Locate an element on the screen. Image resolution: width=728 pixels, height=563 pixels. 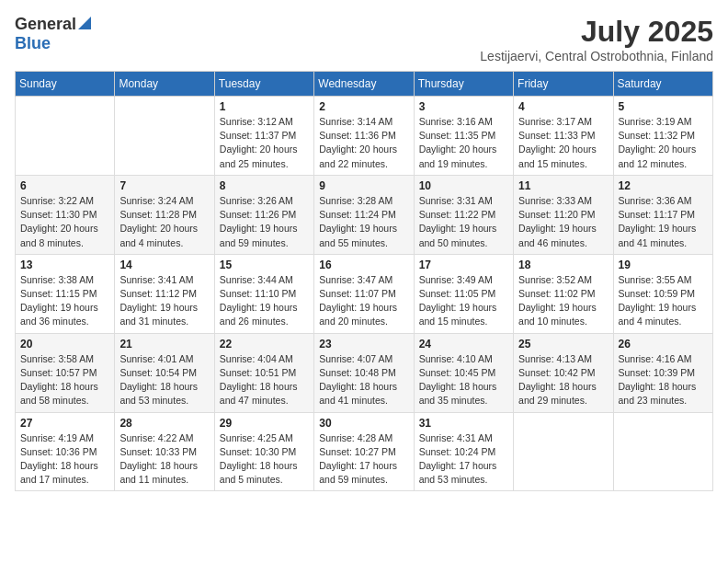
calendar-cell: 9Sunrise: 3:28 AMSunset: 11:24 PMDayligh… is located at coordinates (364, 214).